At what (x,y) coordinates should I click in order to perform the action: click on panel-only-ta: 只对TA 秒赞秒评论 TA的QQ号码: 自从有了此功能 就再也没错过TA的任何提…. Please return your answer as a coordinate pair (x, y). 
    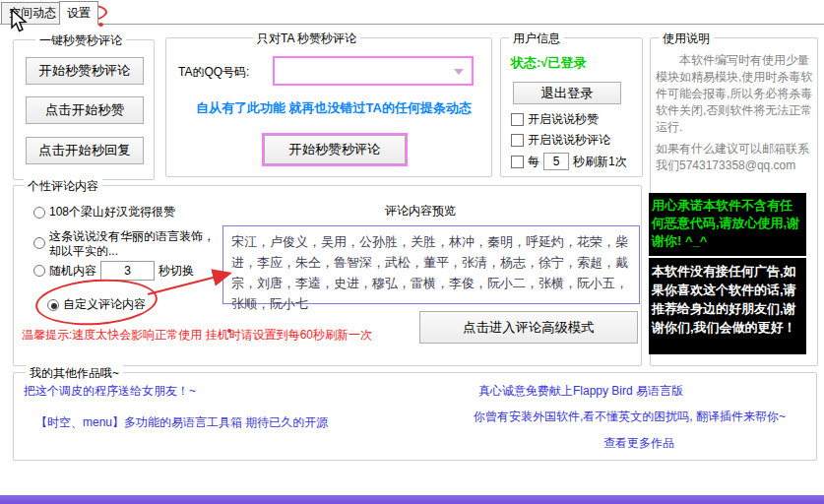
    Looking at the image, I should click on (329, 107).